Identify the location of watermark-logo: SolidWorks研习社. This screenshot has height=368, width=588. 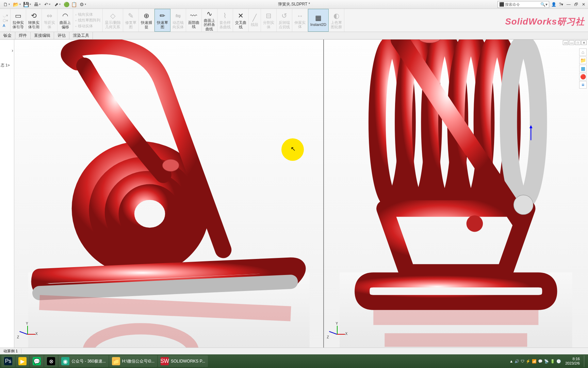
(545, 22).